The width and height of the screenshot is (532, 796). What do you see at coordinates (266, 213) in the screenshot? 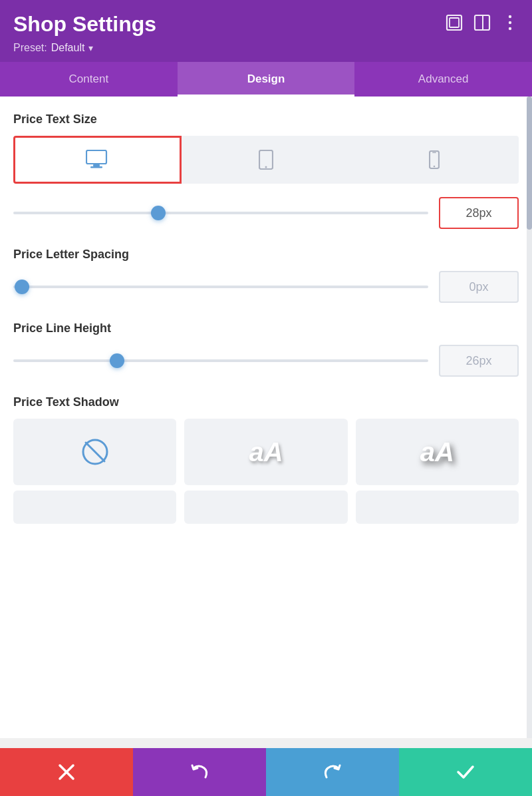
I see `price-text-size-slider-row` at bounding box center [266, 213].